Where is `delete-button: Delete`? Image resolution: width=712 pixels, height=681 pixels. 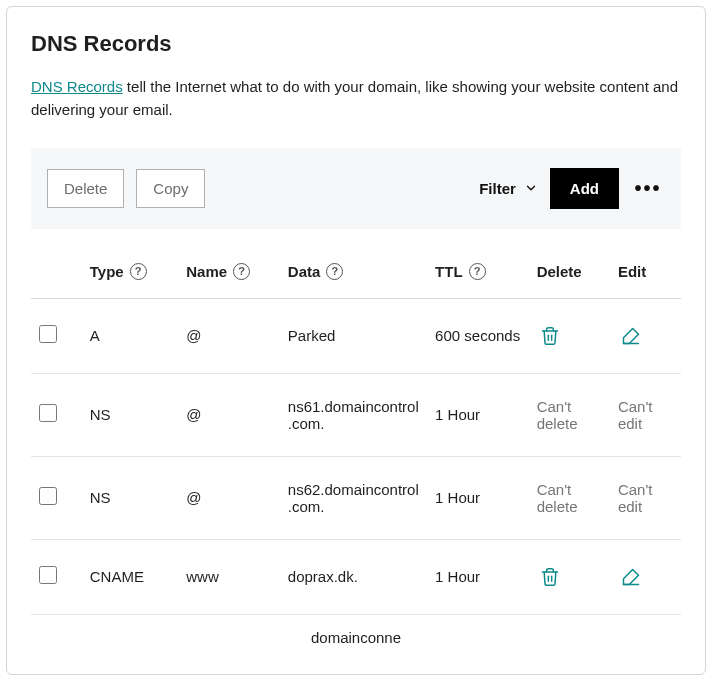 delete-button: Delete is located at coordinates (86, 188).